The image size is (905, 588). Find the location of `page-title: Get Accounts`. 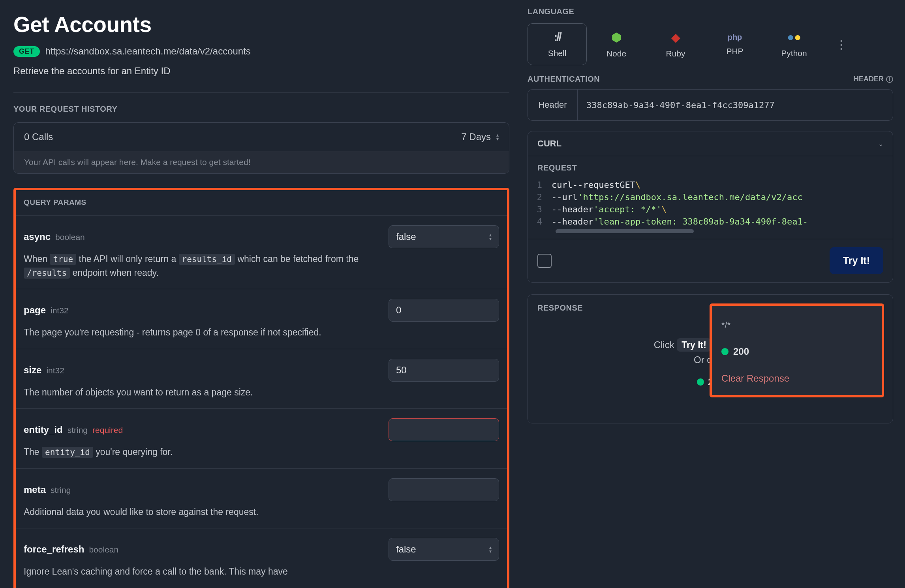

page-title: Get Accounts is located at coordinates (261, 24).